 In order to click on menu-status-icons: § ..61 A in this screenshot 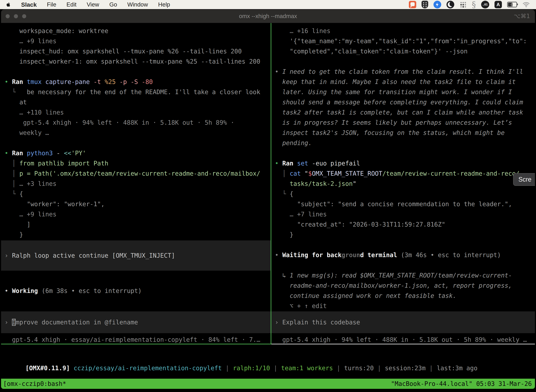, I will do `click(469, 5)`.